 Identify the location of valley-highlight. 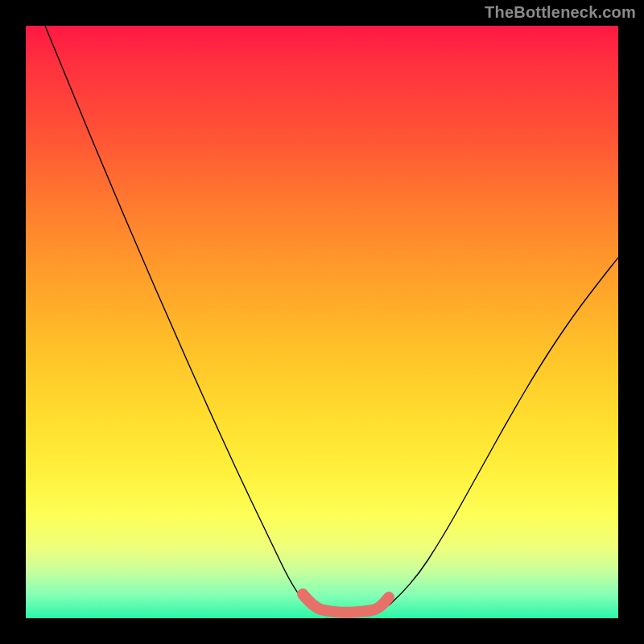
(346, 604).